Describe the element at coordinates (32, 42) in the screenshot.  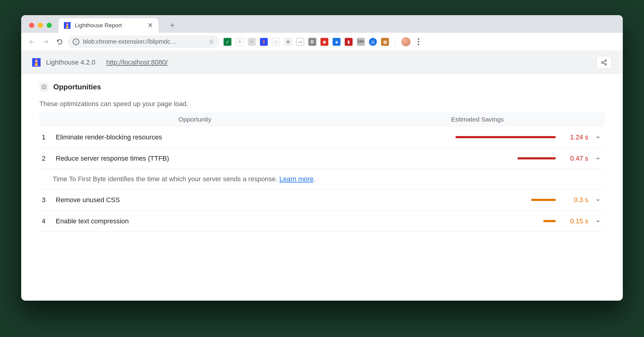
I see `back-button` at that location.